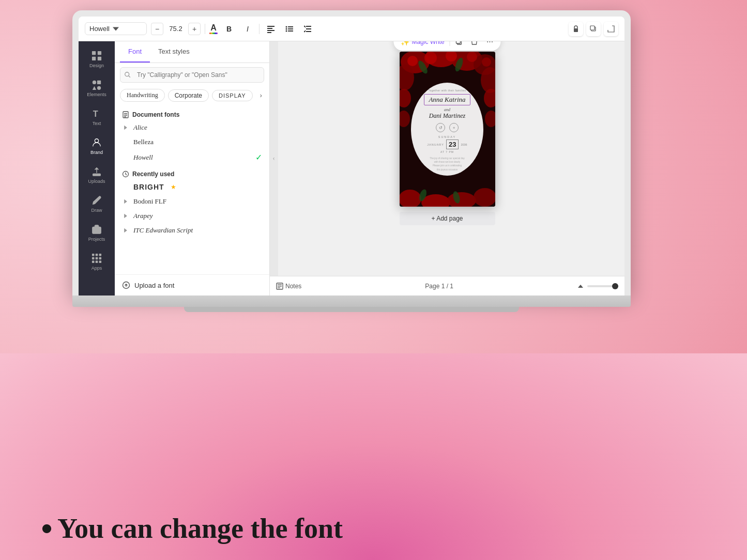 The height and width of the screenshot is (560, 747). Describe the element at coordinates (288, 286) in the screenshot. I see `notes-button: Notes` at that location.